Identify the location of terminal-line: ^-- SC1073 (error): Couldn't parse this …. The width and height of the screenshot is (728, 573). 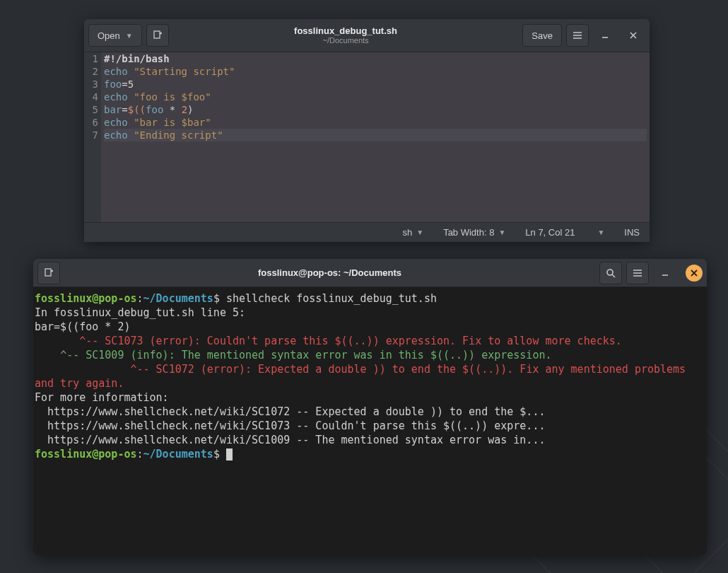
(369, 341).